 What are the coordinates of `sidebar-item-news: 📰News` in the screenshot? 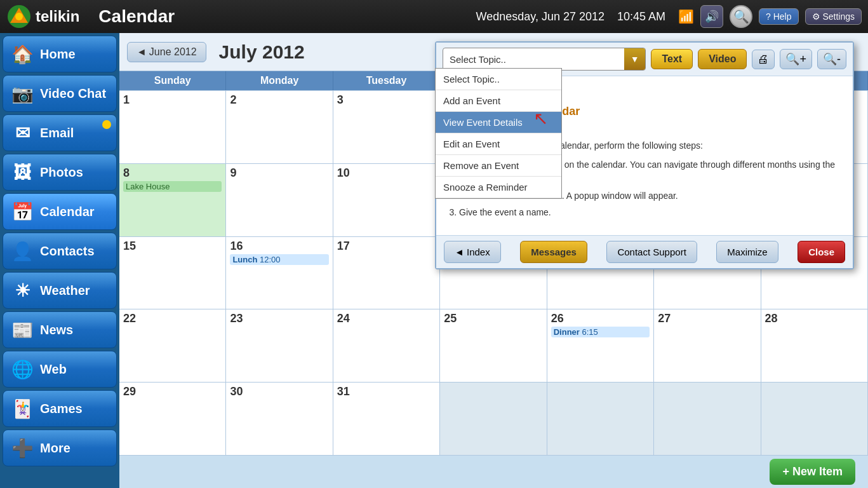 It's located at (60, 330).